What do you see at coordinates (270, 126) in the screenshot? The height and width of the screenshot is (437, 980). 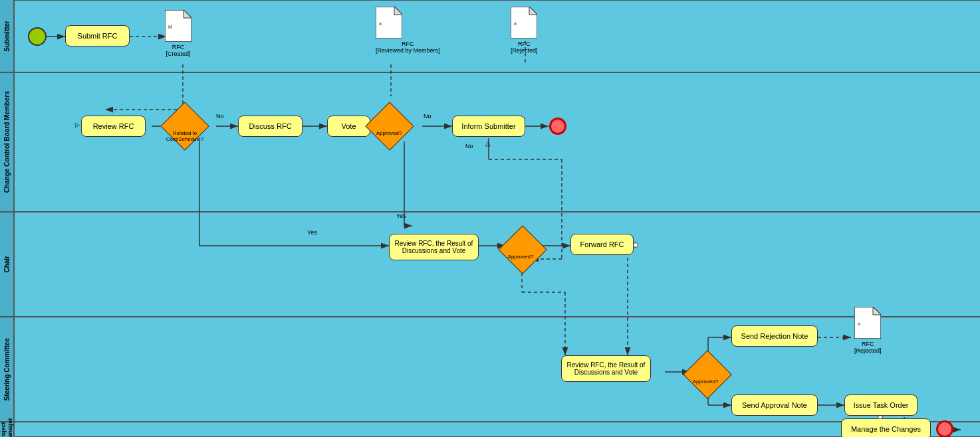 I see `discuss-rfc-node: Discuss RFC` at bounding box center [270, 126].